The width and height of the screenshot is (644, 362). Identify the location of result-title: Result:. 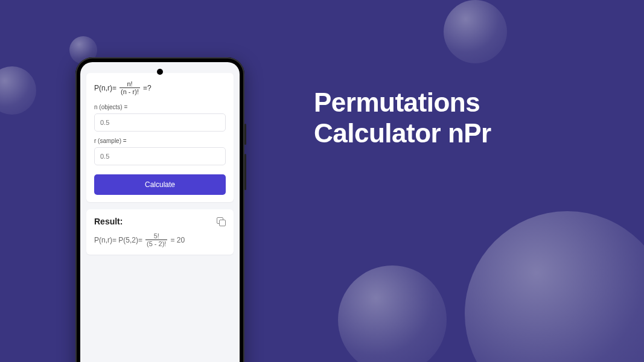
(109, 221).